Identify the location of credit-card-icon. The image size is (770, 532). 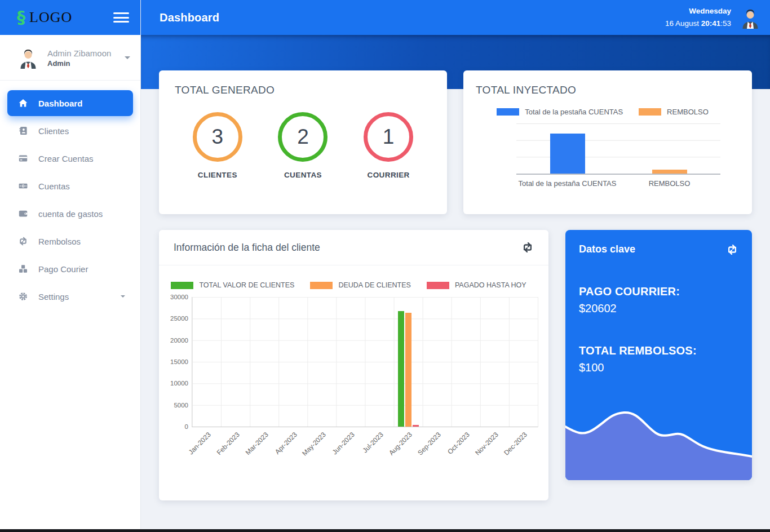
(23, 158).